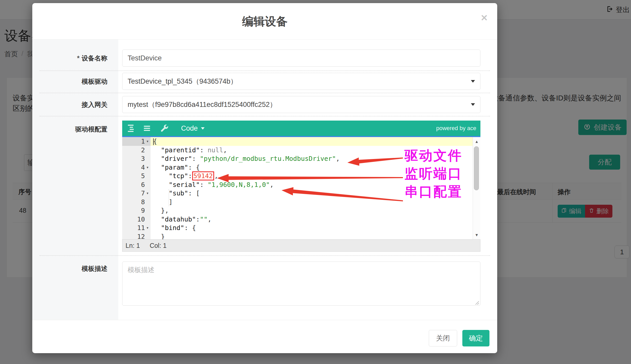  Describe the element at coordinates (180, 150) in the screenshot. I see `code-token: "parentid"` at that location.